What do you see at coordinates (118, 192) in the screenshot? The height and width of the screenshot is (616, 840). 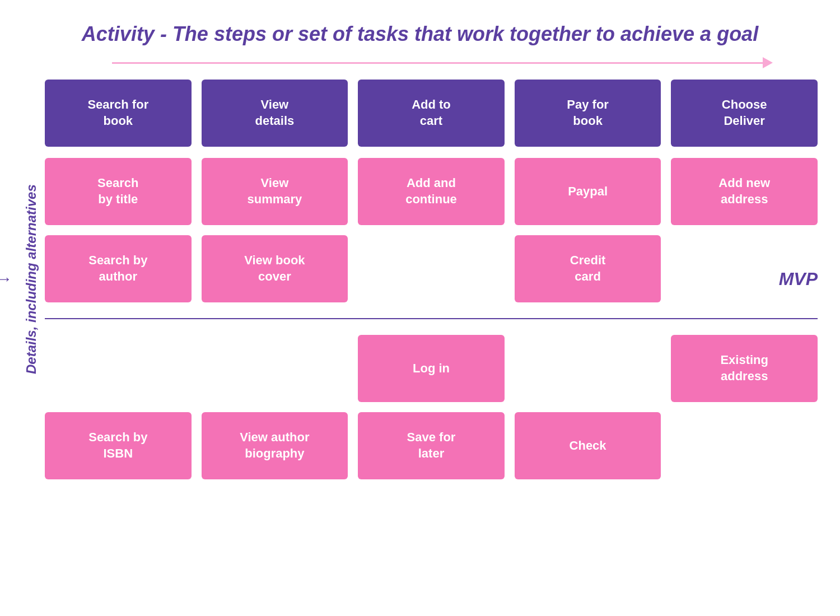 I see `box-search-by-title: Searchby title` at bounding box center [118, 192].